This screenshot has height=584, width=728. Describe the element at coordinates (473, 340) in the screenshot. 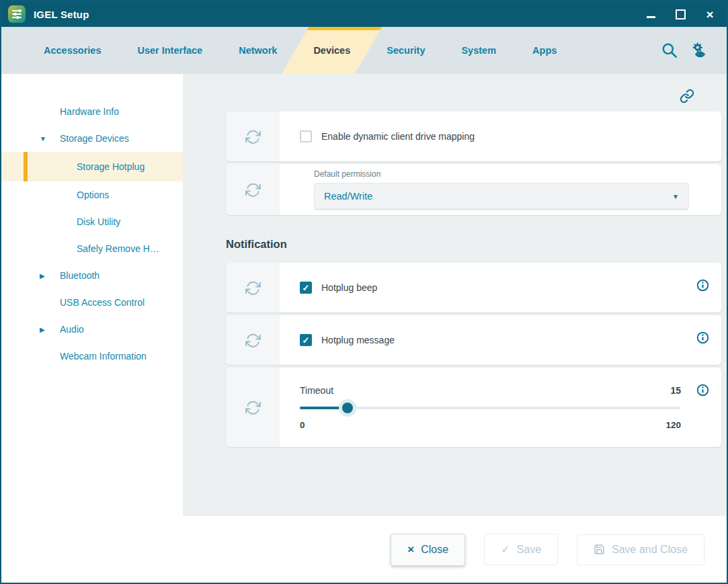

I see `setting-row-hotplug-message: ✓ Hotplug message` at that location.